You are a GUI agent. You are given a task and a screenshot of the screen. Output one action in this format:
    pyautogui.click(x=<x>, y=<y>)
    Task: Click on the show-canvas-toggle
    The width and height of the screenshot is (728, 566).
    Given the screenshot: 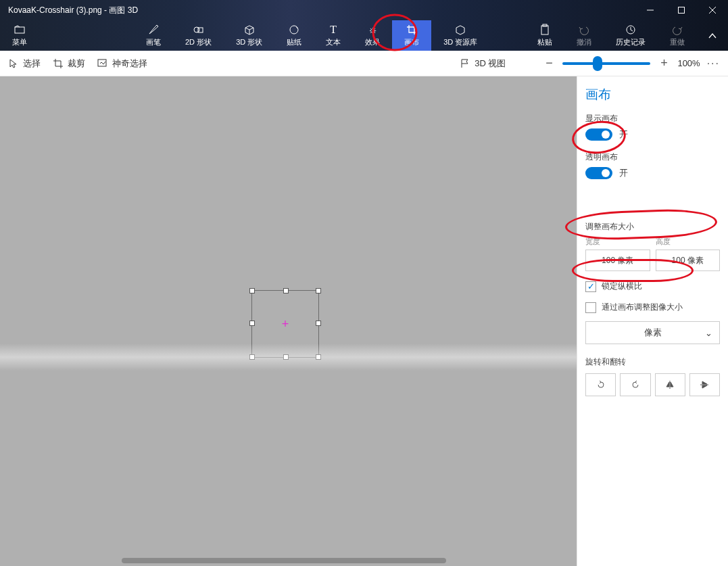 What is the action you would take?
    pyautogui.click(x=599, y=135)
    